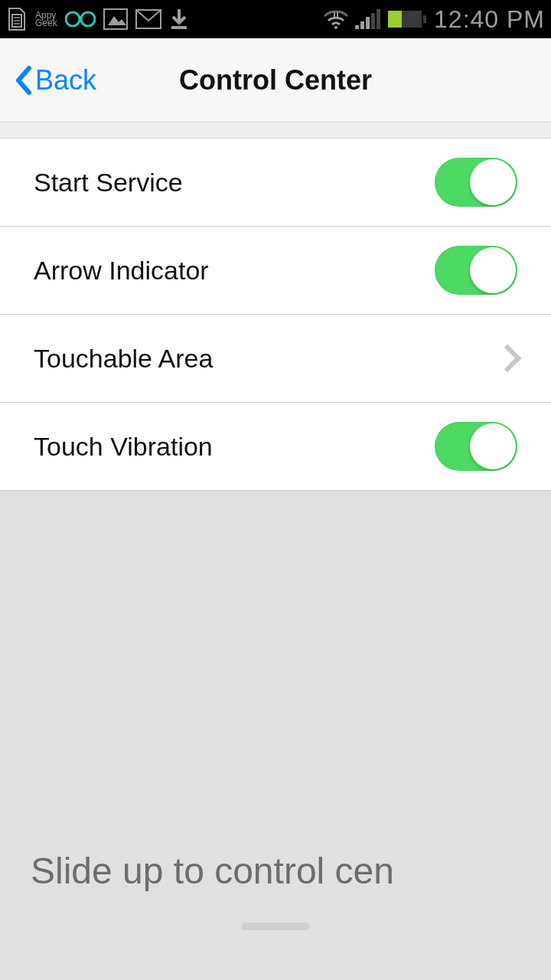 The width and height of the screenshot is (551, 980). What do you see at coordinates (276, 80) in the screenshot?
I see `nav-header: Back Control Center` at bounding box center [276, 80].